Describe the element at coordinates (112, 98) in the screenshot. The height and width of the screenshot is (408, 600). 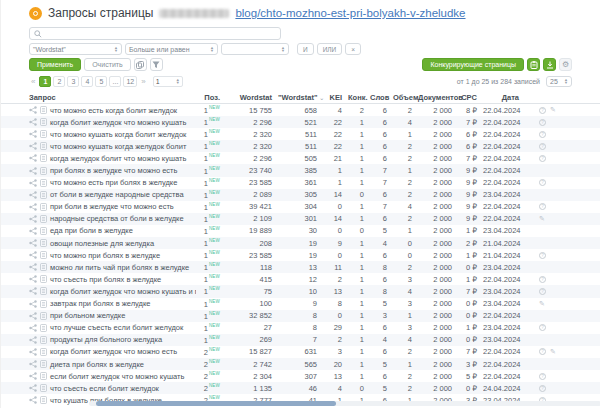
I see `column-header-Запрос: Запрос` at that location.